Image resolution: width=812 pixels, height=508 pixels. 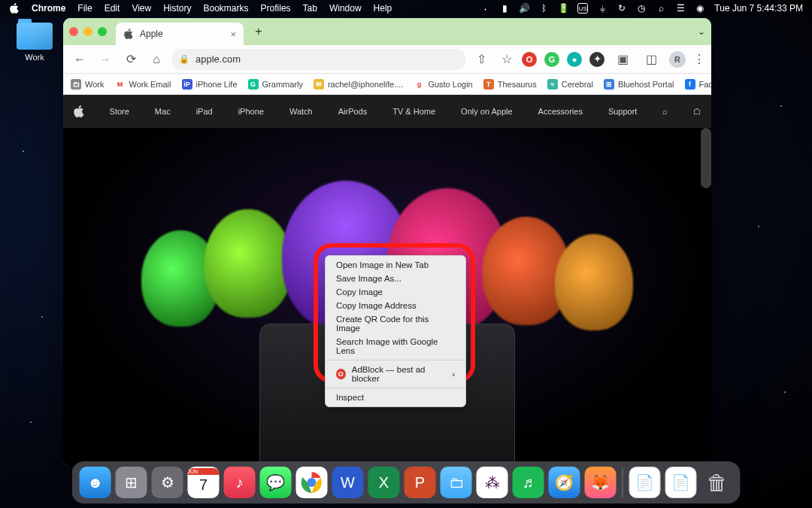 What do you see at coordinates (102, 32) in the screenshot?
I see `window-zoom-button` at bounding box center [102, 32].